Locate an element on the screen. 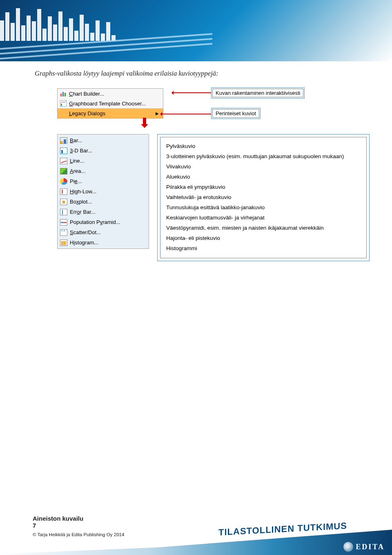 This screenshot has height=555, width=392. bar-icon is located at coordinates (64, 141).